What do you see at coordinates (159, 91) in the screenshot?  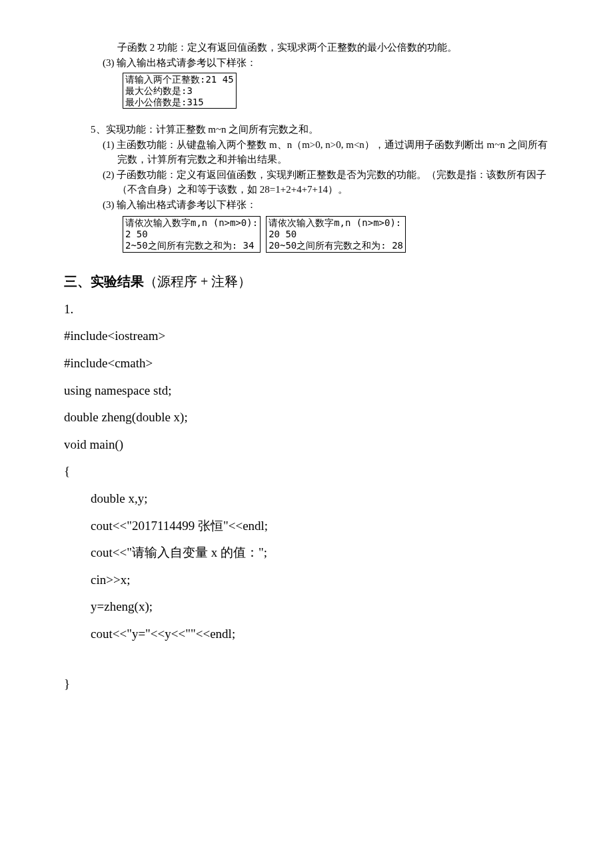 I see `console-line: 最大公约数是:3` at bounding box center [159, 91].